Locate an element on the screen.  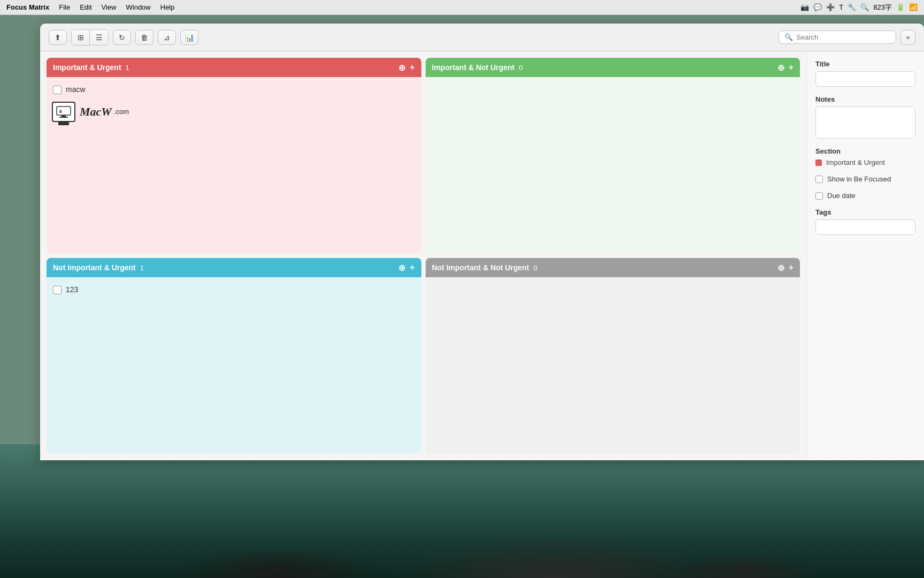
due-date-label: Due date is located at coordinates (842, 196).